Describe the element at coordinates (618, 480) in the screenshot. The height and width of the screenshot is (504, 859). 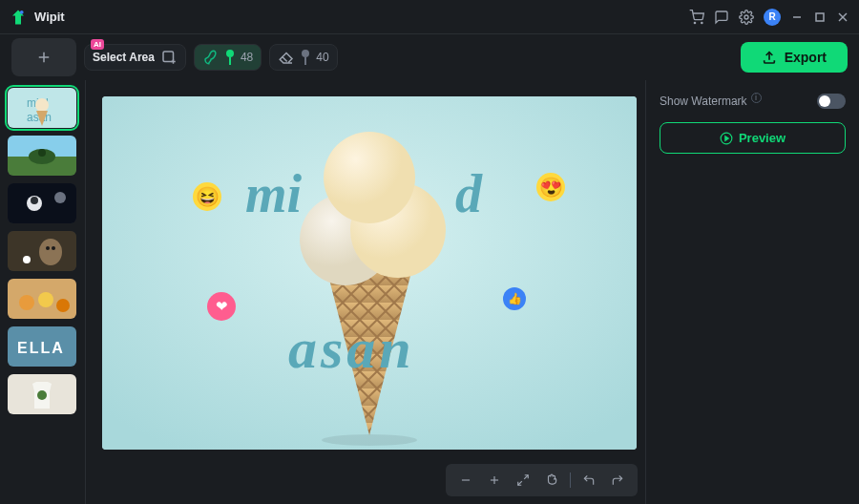
I see `redo-button` at that location.